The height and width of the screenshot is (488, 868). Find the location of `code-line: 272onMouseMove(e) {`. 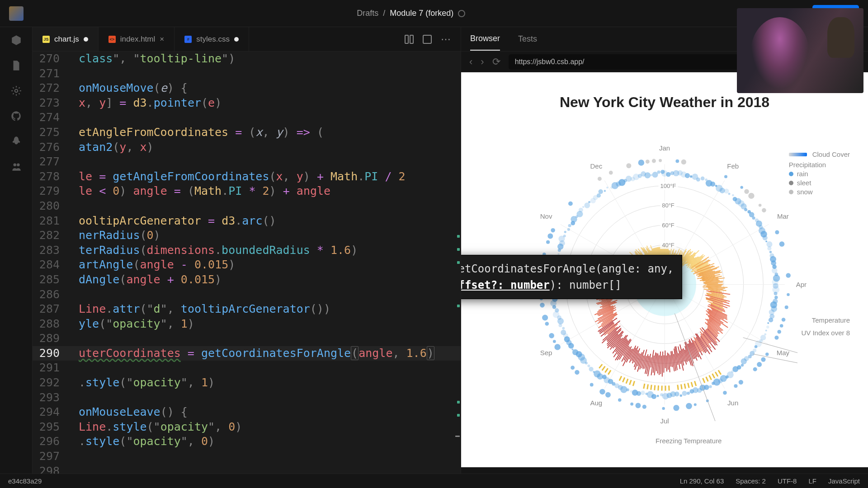

code-line: 272onMouseMove(e) { is located at coordinates (247, 89).